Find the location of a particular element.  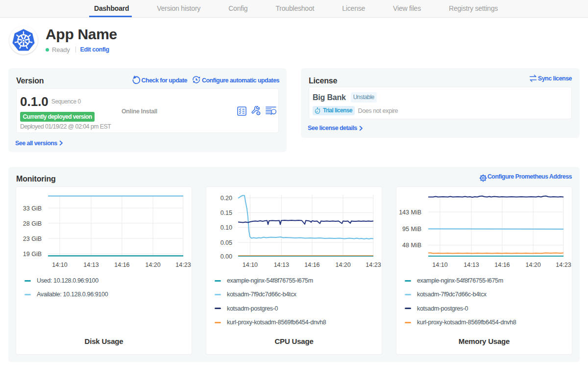

svg-text: 0.10 is located at coordinates (226, 228).